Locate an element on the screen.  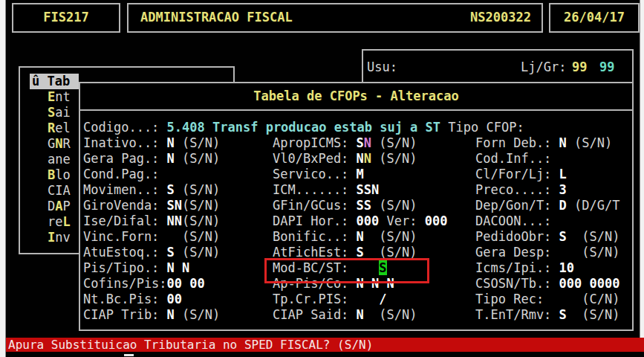
field-row: Ise/Difal: NN(S/N) is located at coordinates (152, 222).